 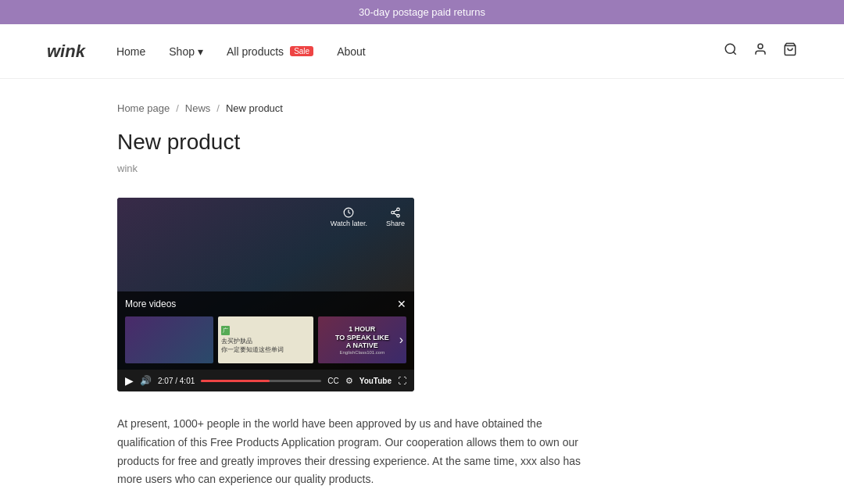 What do you see at coordinates (402, 381) in the screenshot?
I see `fullscreen-icon: ⛶` at bounding box center [402, 381].